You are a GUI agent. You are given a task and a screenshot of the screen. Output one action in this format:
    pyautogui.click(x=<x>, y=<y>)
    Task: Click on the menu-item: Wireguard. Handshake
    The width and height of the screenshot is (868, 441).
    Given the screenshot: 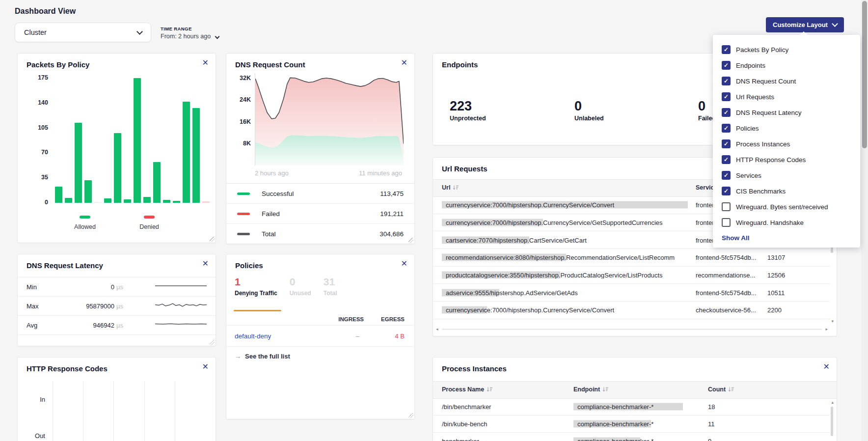 What is the action you would take?
    pyautogui.click(x=787, y=222)
    